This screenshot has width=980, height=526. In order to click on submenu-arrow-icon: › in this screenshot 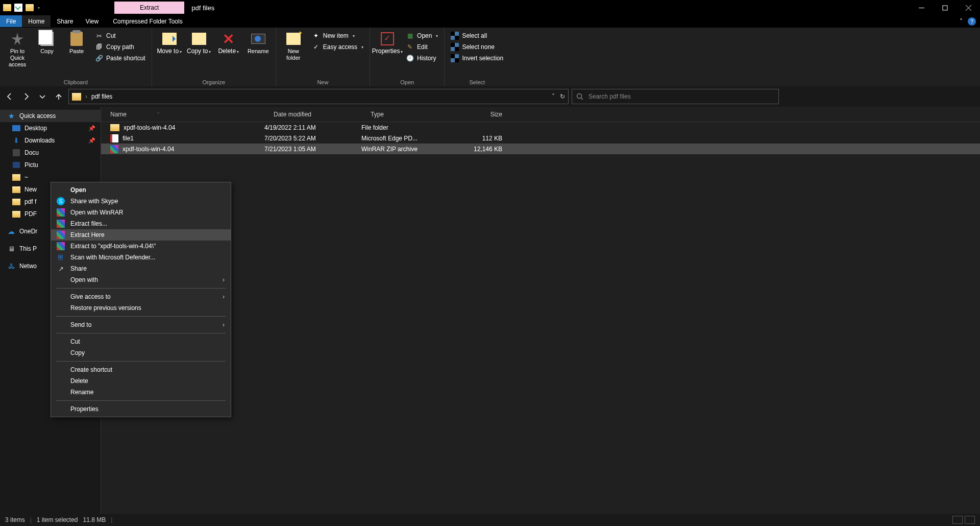, I will do `click(224, 297)`.